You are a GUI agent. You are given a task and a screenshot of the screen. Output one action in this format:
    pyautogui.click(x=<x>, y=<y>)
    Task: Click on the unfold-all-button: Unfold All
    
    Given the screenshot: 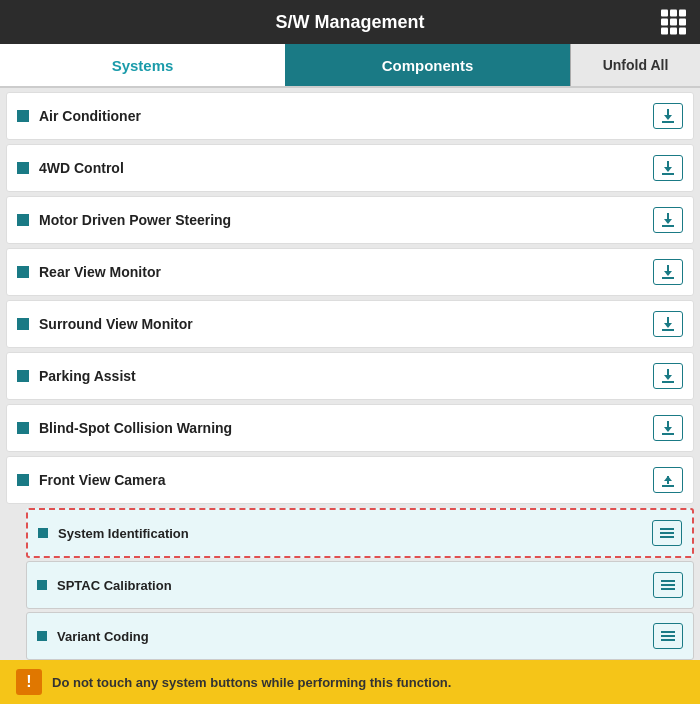 What is the action you would take?
    pyautogui.click(x=635, y=65)
    